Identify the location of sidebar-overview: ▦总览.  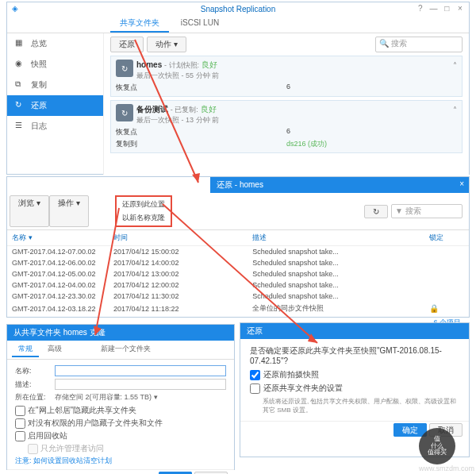
(56, 44).